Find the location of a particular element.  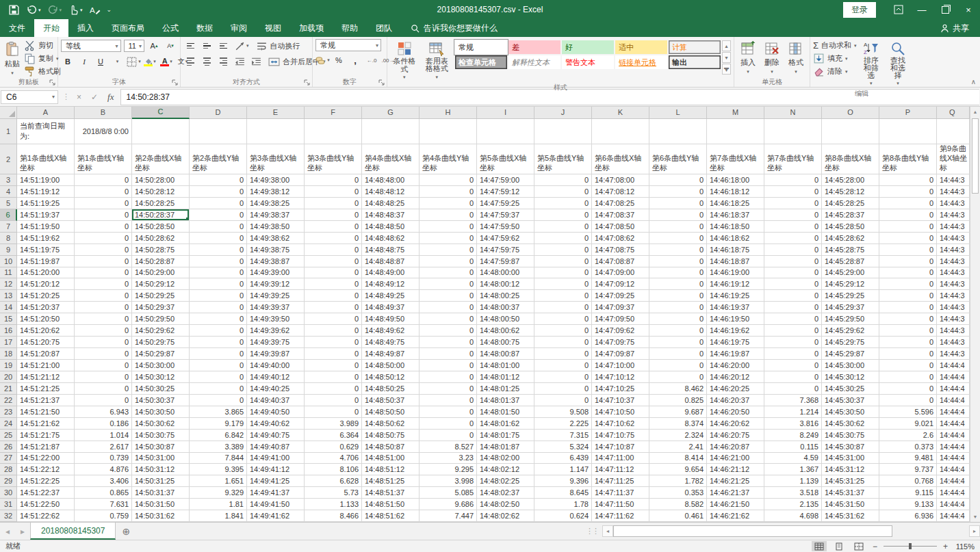

zoom-slider is located at coordinates (910, 546).